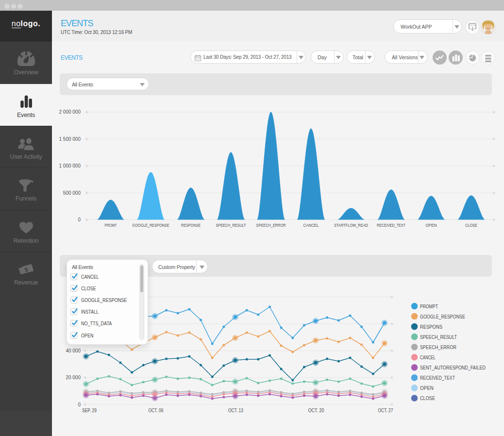 This screenshot has height=436, width=504. I want to click on svg-text: OCT. 27, so click(386, 411).